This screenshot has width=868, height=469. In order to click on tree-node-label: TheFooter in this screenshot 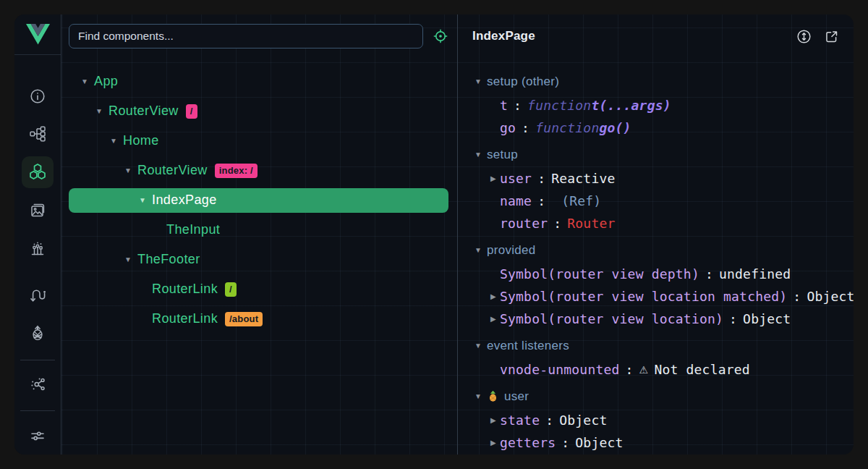, I will do `click(169, 259)`.